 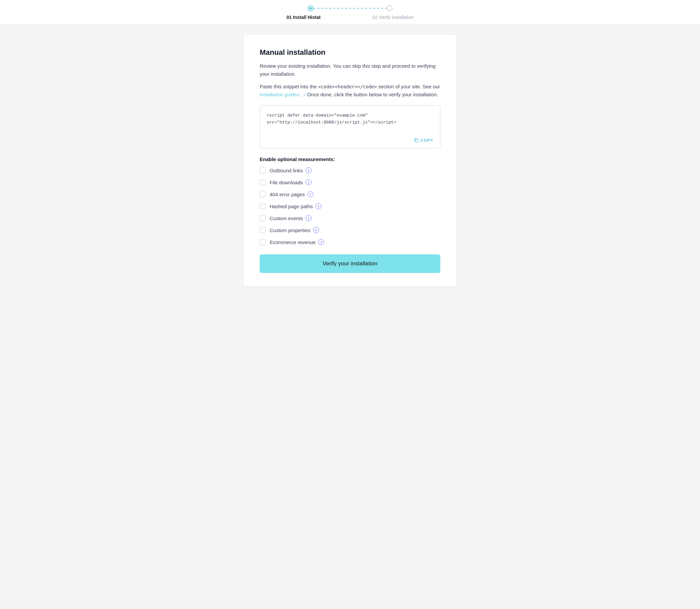 What do you see at coordinates (350, 159) in the screenshot?
I see `measurements-title: Enable optional measurements:` at bounding box center [350, 159].